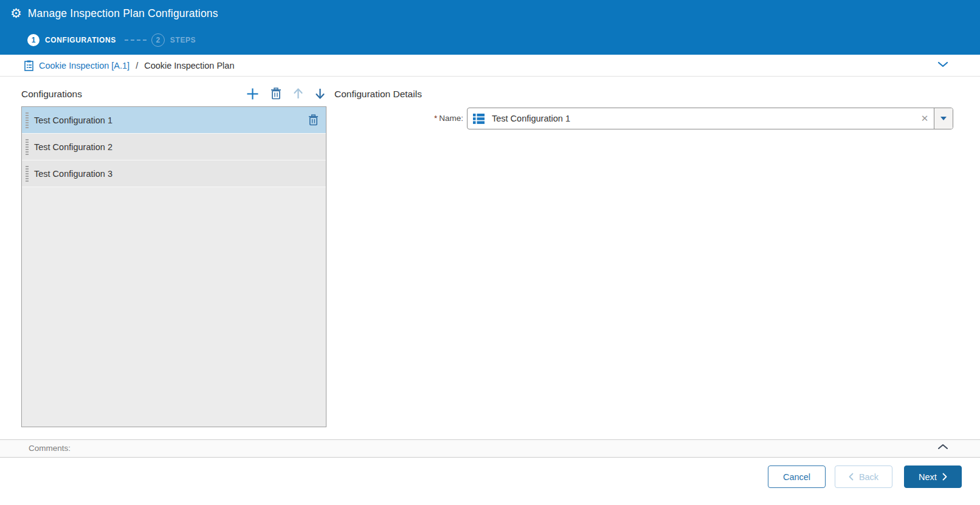 Image resolution: width=980 pixels, height=505 pixels. What do you see at coordinates (73, 174) in the screenshot?
I see `configuration-row-label: Test Configuration 3` at bounding box center [73, 174].